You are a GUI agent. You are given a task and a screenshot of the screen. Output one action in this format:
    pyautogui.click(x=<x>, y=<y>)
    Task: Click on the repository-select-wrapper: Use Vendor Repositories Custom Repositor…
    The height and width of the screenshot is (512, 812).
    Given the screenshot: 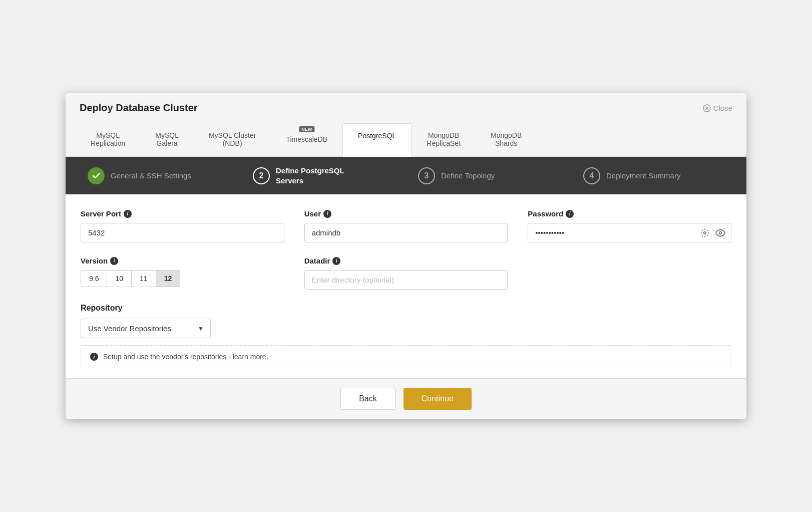 What is the action you would take?
    pyautogui.click(x=146, y=329)
    